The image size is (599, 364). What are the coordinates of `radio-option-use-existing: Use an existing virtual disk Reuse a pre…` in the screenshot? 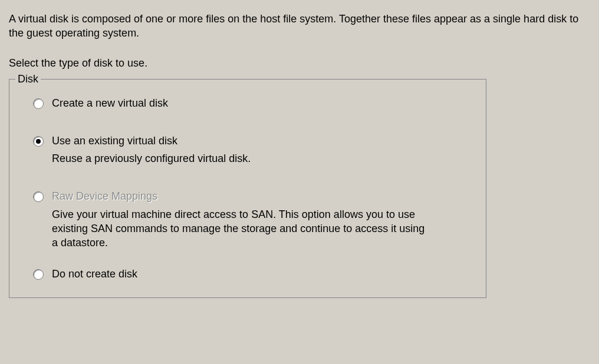 It's located at (251, 150).